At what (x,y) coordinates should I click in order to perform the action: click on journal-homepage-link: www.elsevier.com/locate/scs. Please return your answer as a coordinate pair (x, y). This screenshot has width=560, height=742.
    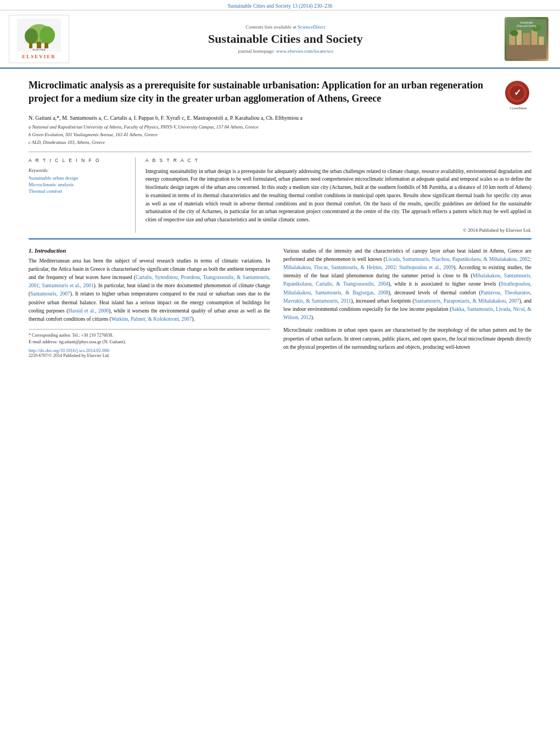
    Looking at the image, I should click on (305, 51).